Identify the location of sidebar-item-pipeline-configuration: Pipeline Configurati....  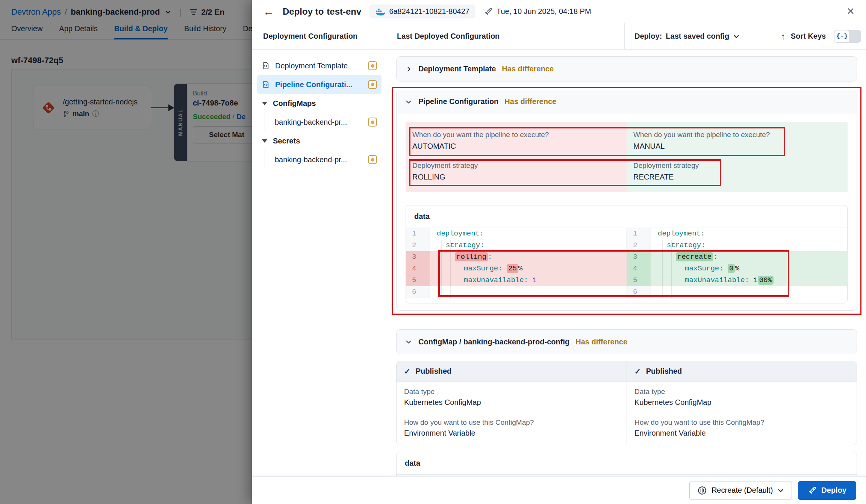
(319, 85).